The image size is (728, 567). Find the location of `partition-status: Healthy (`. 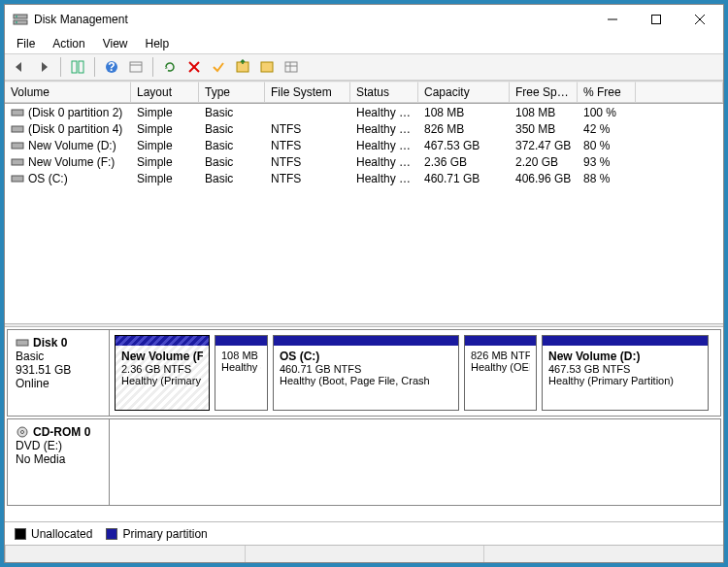

partition-status: Healthy ( is located at coordinates (241, 367).